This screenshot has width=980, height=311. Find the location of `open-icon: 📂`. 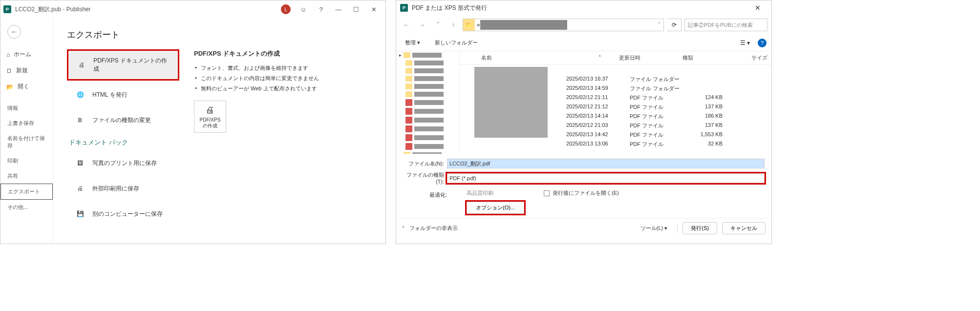

open-icon: 📂 is located at coordinates (10, 87).